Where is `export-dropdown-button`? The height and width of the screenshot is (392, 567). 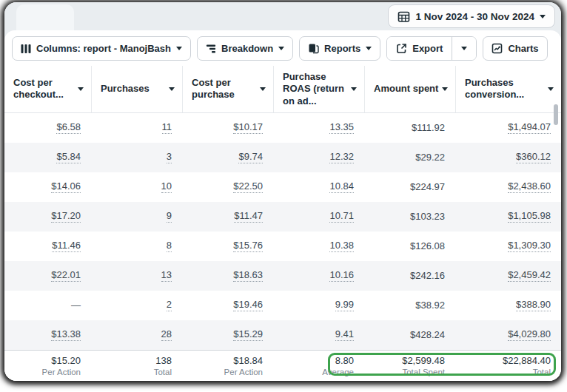 export-dropdown-button is located at coordinates (464, 49).